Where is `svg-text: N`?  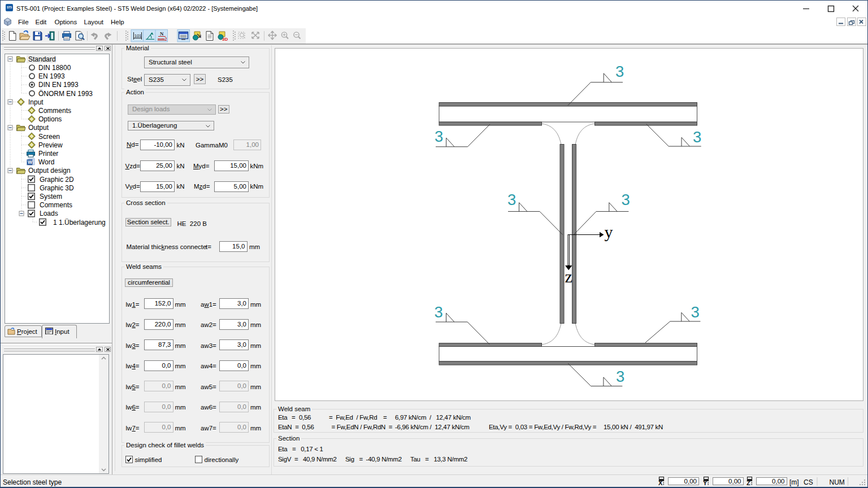 svg-text: N is located at coordinates (162, 34).